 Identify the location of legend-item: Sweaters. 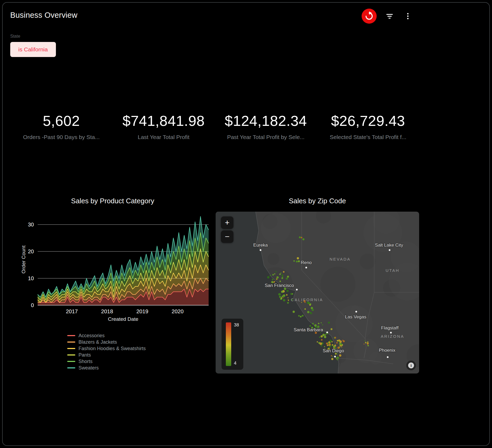
(141, 368).